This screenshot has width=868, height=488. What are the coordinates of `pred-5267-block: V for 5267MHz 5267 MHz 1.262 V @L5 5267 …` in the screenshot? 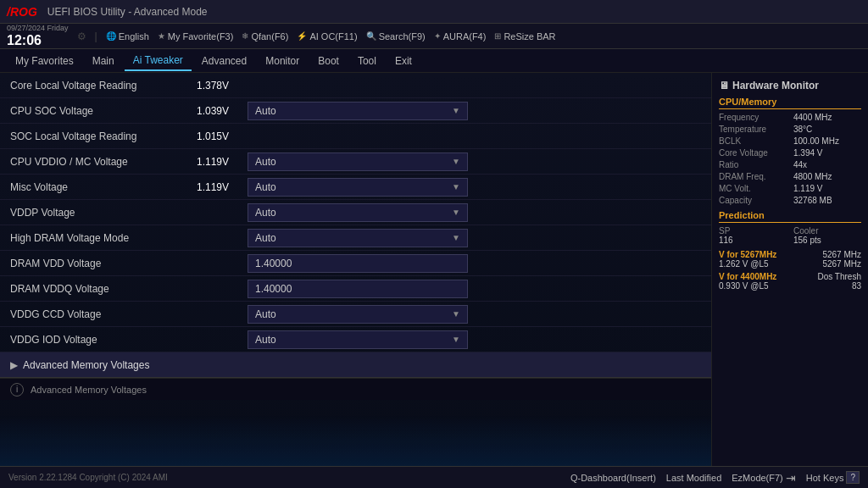 It's located at (790, 259).